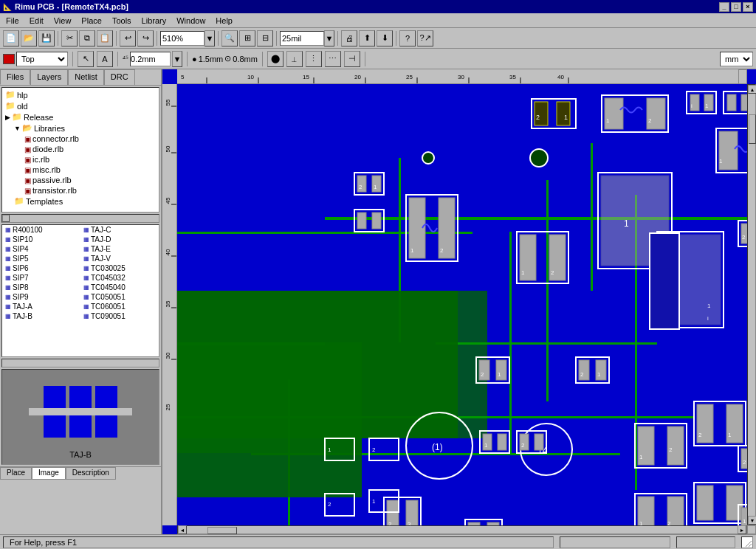 The height and width of the screenshot is (549, 756). What do you see at coordinates (41, 316) in the screenshot?
I see `component-list-item: ▦TAJ-B` at bounding box center [41, 316].